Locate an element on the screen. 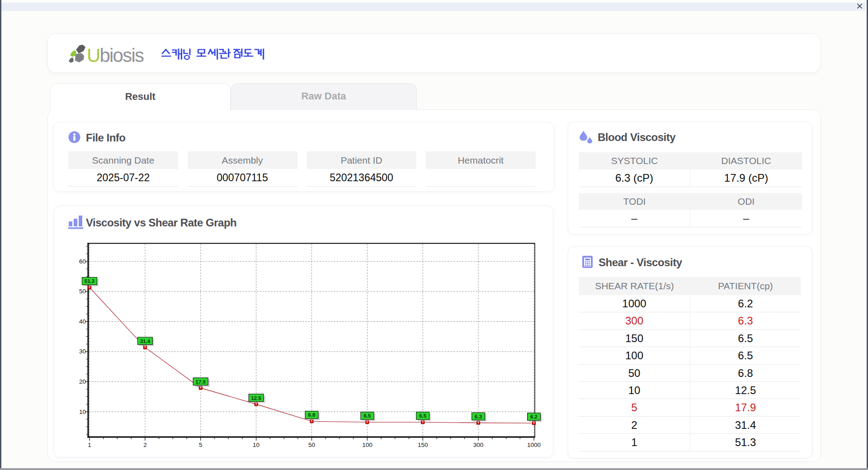 Image resolution: width=868 pixels, height=470 pixels. svg-text: 1 is located at coordinates (90, 445).